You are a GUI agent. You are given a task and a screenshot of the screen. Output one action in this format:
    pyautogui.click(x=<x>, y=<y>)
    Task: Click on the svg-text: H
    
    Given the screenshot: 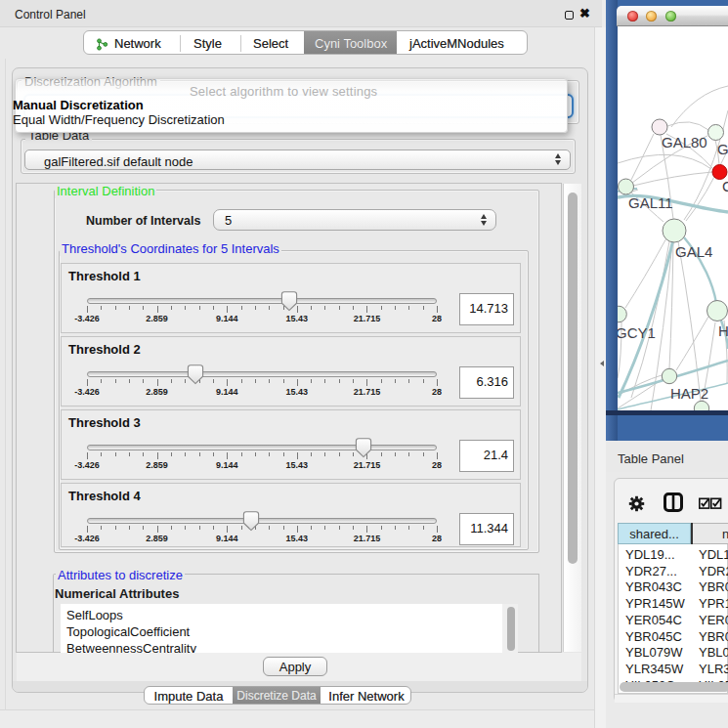 What is the action you would take?
    pyautogui.click(x=723, y=330)
    